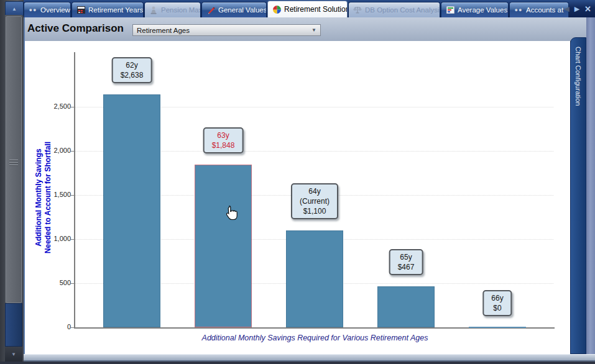  Describe the element at coordinates (132, 75) in the screenshot. I see `data-label-line: $2,638` at that location.